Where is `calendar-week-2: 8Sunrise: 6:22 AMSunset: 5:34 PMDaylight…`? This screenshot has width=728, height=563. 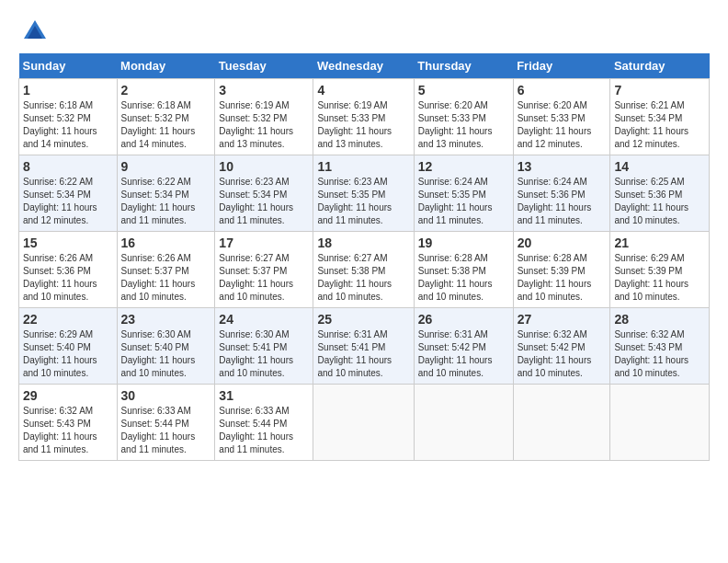 calendar-week-2: 8Sunrise: 6:22 AMSunset: 5:34 PMDaylight… is located at coordinates (364, 193).